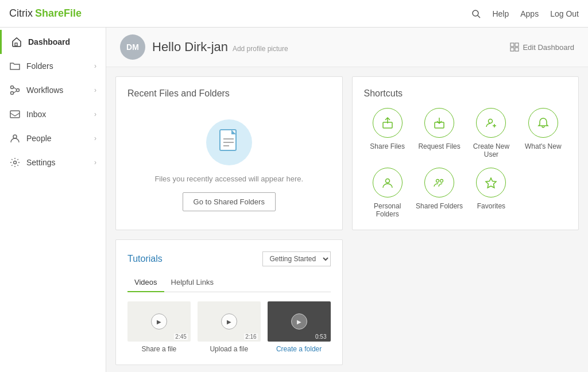 This screenshot has height=372, width=588. What do you see at coordinates (159, 327) in the screenshot?
I see `video-share-file: ▶ 2:45 Share a file` at bounding box center [159, 327].